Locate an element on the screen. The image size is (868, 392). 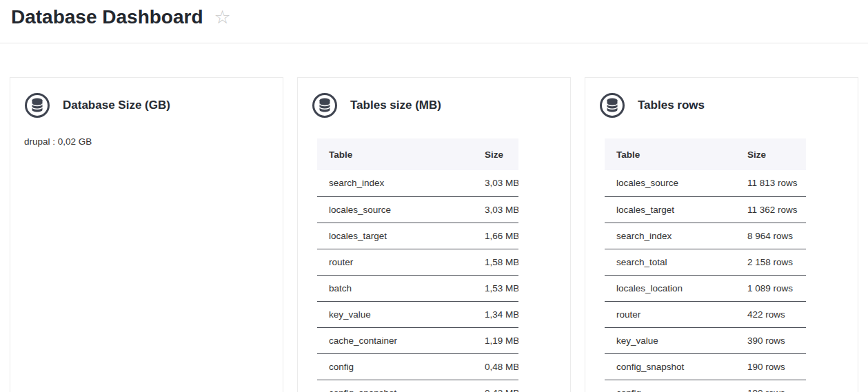
table-cell: 11 813 rows is located at coordinates (771, 183).